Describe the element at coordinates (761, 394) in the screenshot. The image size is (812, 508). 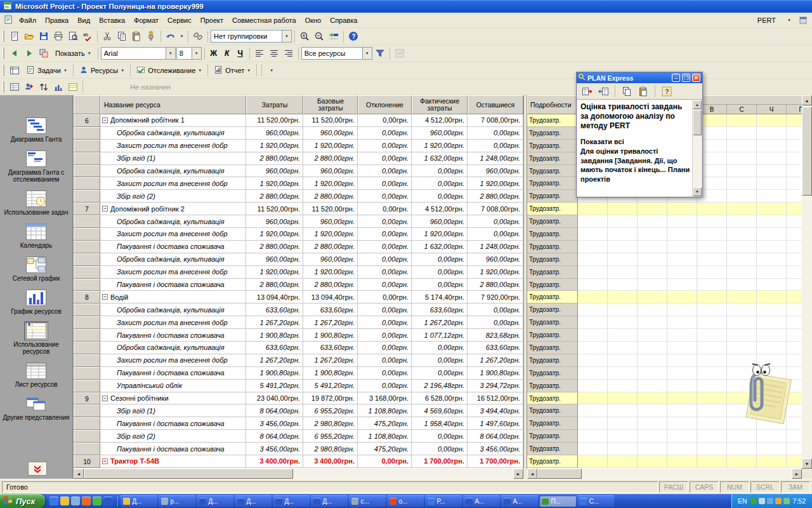
I see `office-assistant-clippy` at that location.